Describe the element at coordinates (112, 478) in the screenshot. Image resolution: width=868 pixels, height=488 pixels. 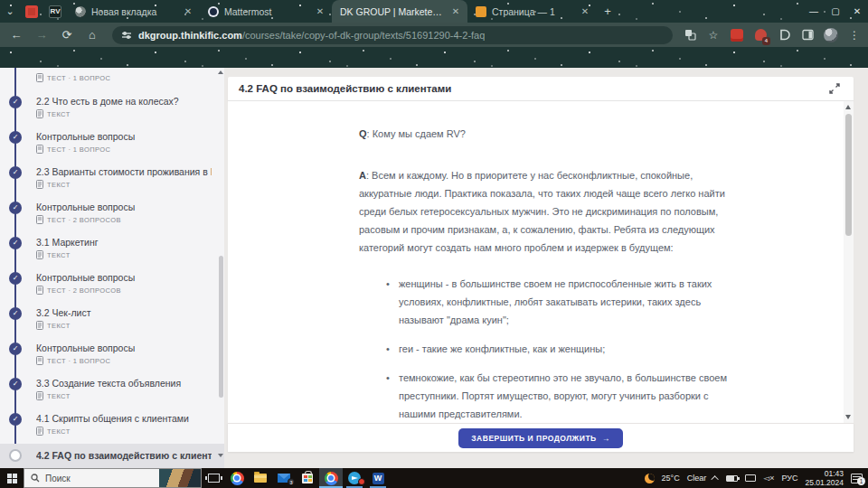
I see `taskbar-search-input: Поиск` at that location.